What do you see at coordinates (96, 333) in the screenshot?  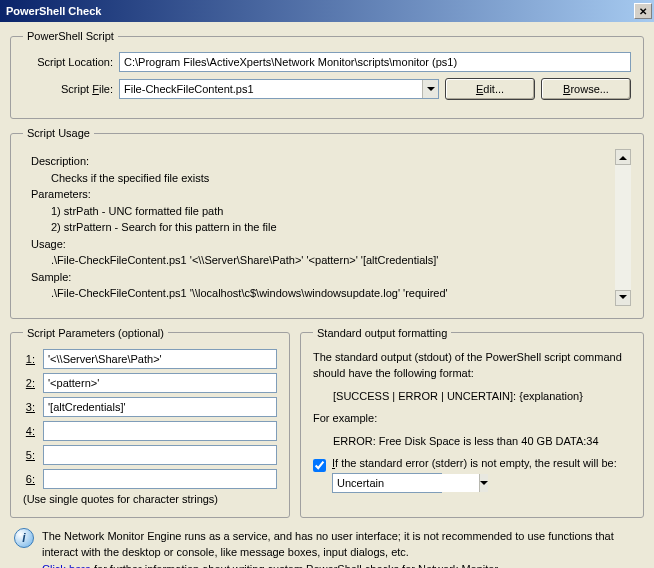 I see `params-legend: Script Parameters (optional)` at bounding box center [96, 333].